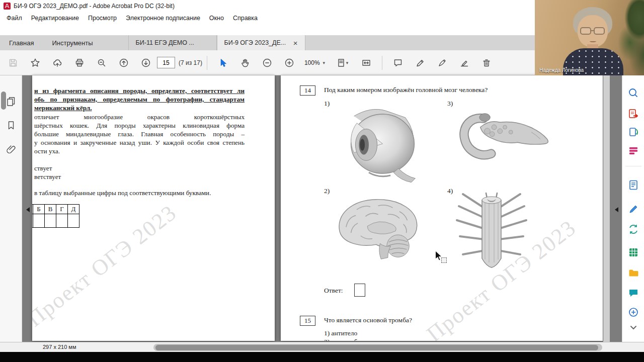 This screenshot has height=362, width=644. I want to click on comment-tool-button, so click(633, 293).